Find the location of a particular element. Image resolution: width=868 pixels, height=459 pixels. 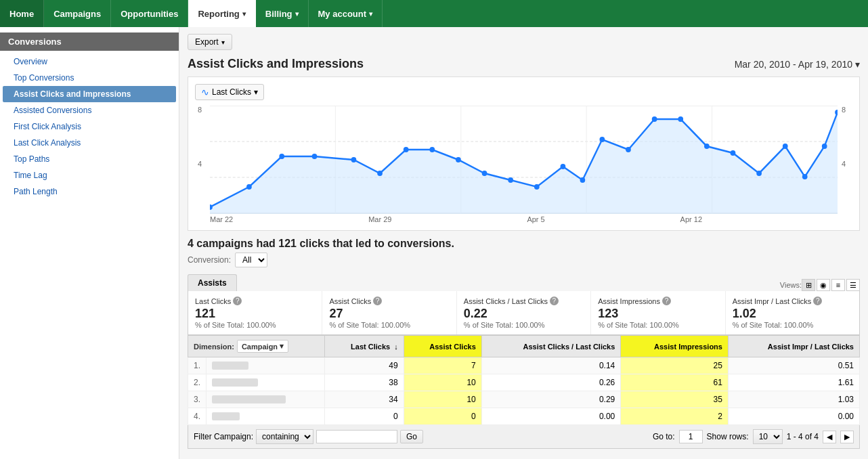

sidebar-item-path-length: Path Length is located at coordinates (89, 192).